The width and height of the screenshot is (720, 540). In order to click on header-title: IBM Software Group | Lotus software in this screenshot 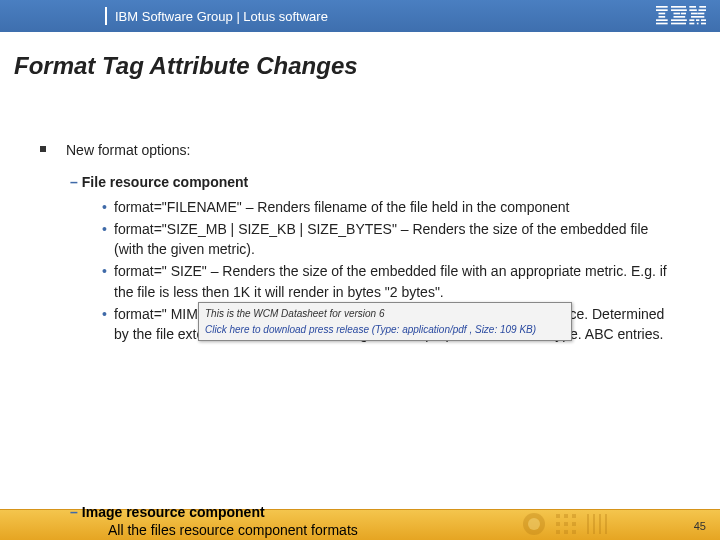, I will do `click(222, 16)`.